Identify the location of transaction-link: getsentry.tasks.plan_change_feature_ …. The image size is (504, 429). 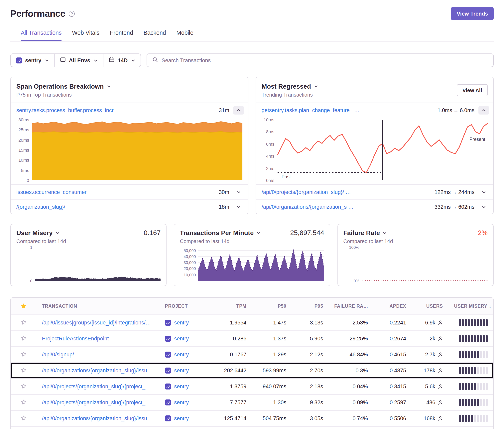
(347, 110).